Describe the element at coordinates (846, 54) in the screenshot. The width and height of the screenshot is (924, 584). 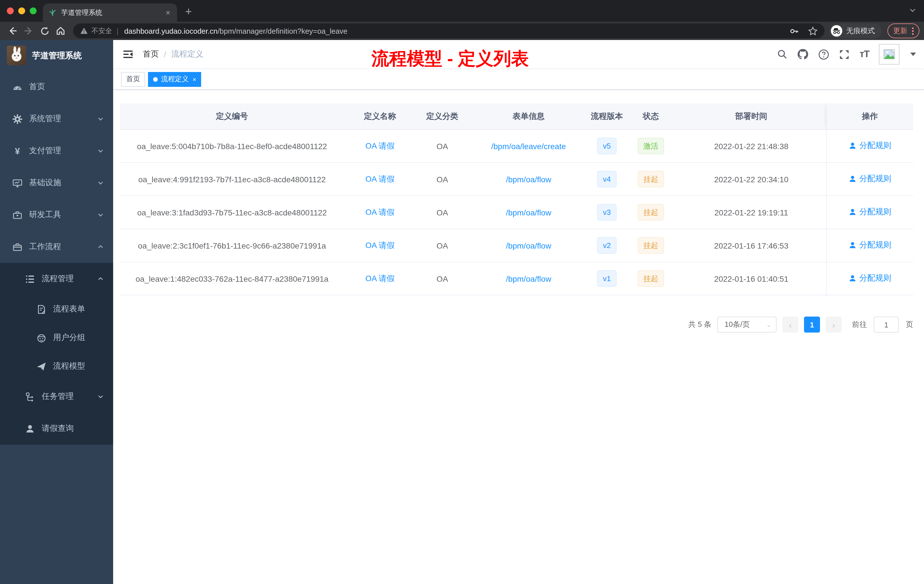
I see `navbar-actions: ᴛT` at that location.